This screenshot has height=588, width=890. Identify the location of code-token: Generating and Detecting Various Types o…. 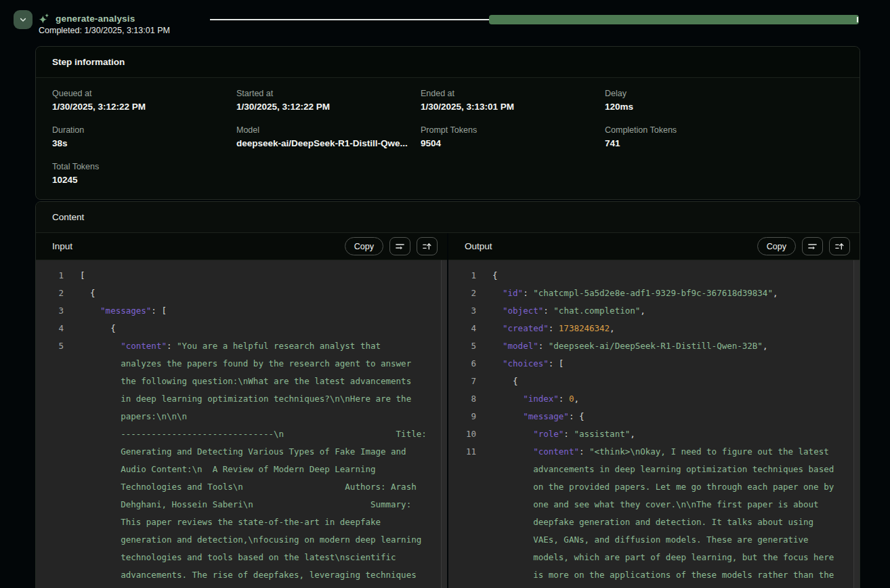
(263, 451).